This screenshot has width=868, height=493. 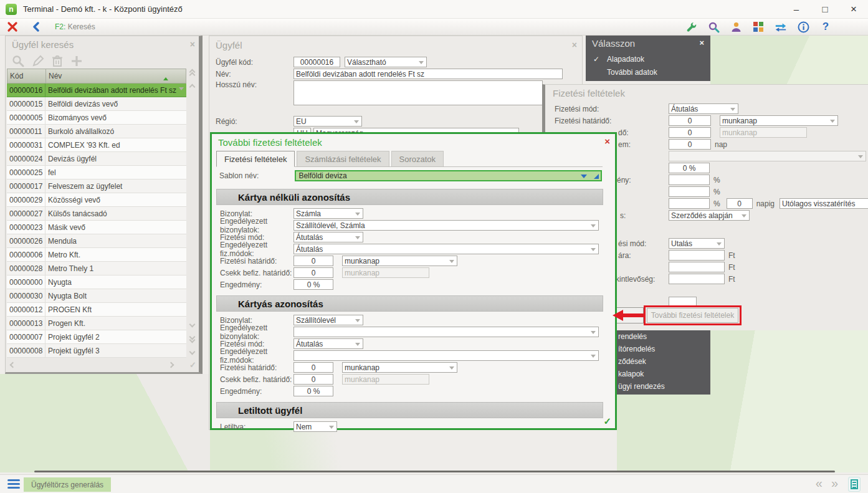 What do you see at coordinates (36, 27) in the screenshot?
I see `back-chevron-icon` at bounding box center [36, 27].